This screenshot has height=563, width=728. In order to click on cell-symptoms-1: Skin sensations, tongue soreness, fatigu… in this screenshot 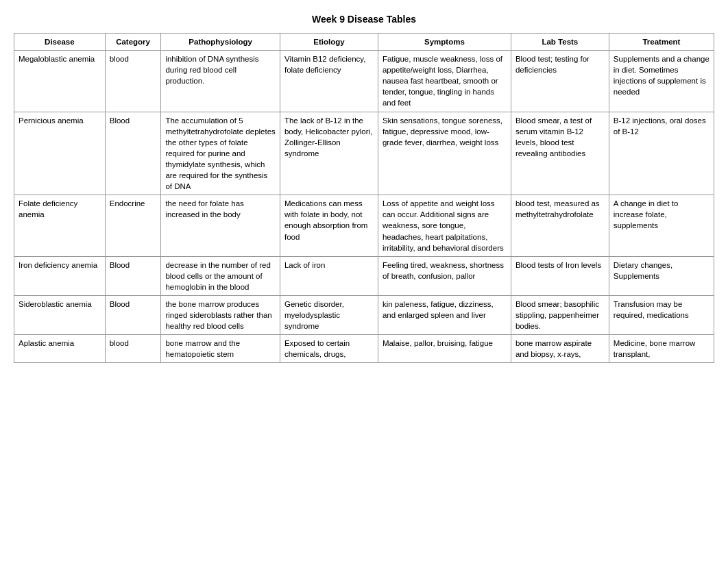, I will do `click(444, 153)`.